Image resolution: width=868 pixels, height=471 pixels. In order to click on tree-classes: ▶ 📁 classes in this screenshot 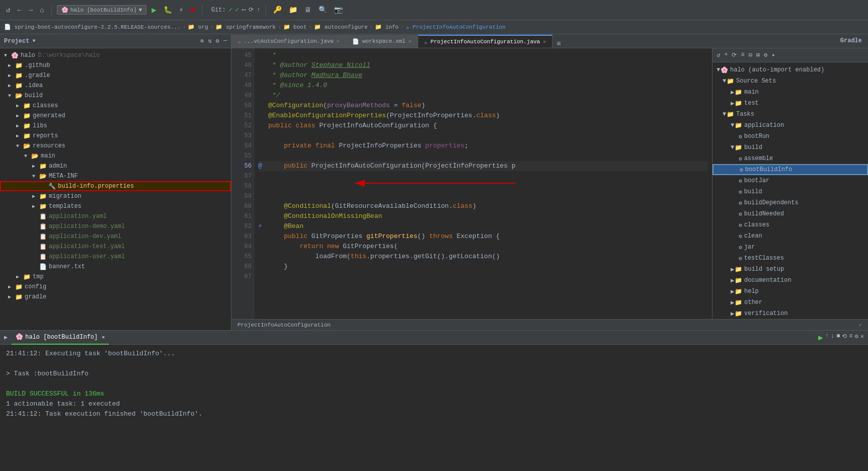, I will do `click(116, 106)`.